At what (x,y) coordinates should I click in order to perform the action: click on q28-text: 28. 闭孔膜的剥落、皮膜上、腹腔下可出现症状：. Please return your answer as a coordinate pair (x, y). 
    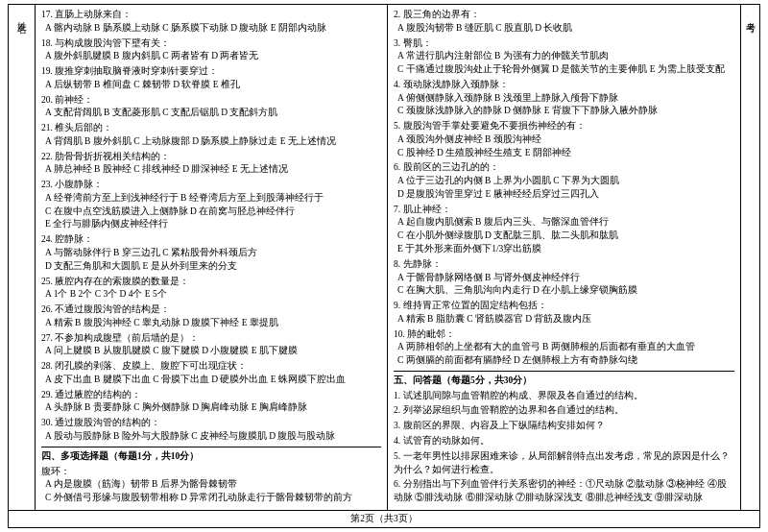
    Looking at the image, I should click on (211, 367).